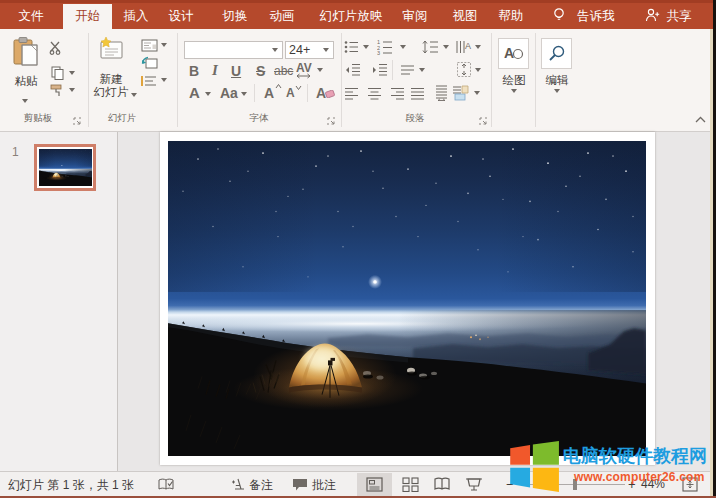 This screenshot has width=716, height=498. Describe the element at coordinates (378, 52) in the screenshot. I see `svg-text: 3` at that location.